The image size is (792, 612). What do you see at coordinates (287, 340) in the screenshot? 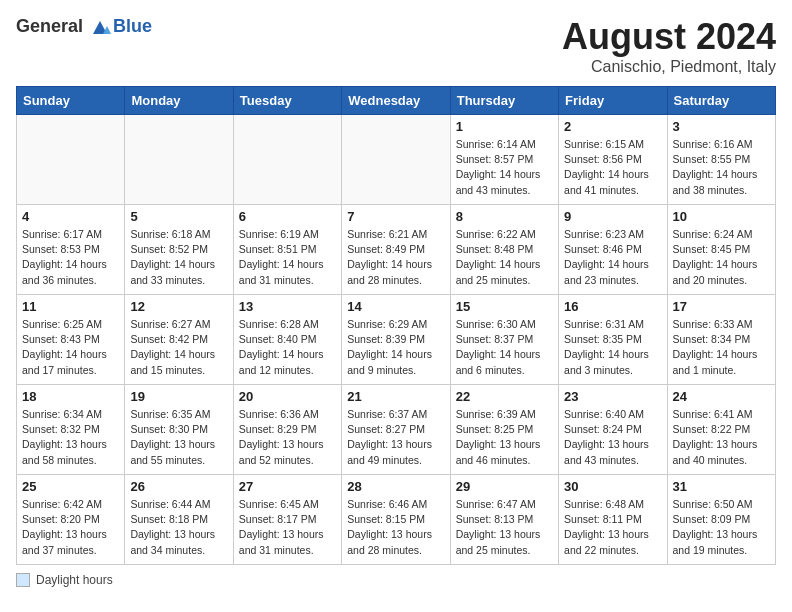
I see `calendar-cell: 13Sunrise: 6:28 AM Sunset: 8:40 PM Dayli…` at bounding box center [287, 340].